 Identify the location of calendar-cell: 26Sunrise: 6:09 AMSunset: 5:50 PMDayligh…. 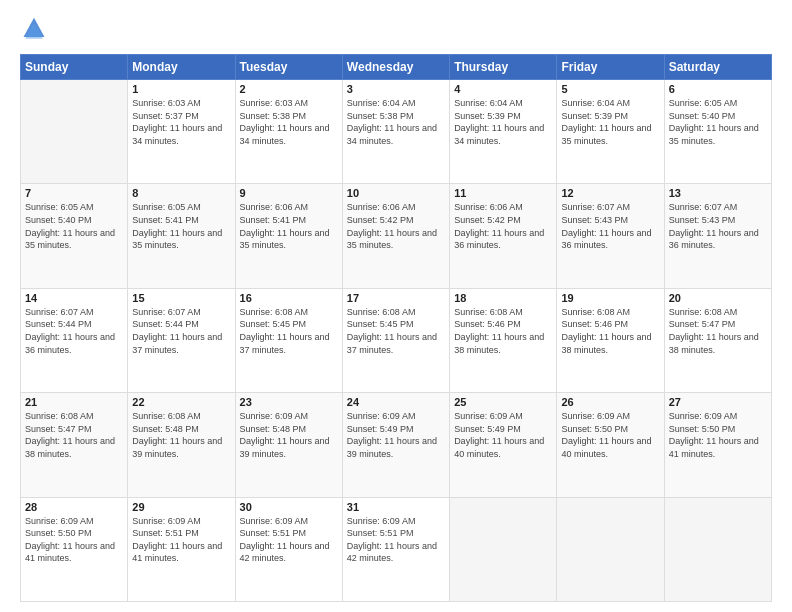
(610, 445).